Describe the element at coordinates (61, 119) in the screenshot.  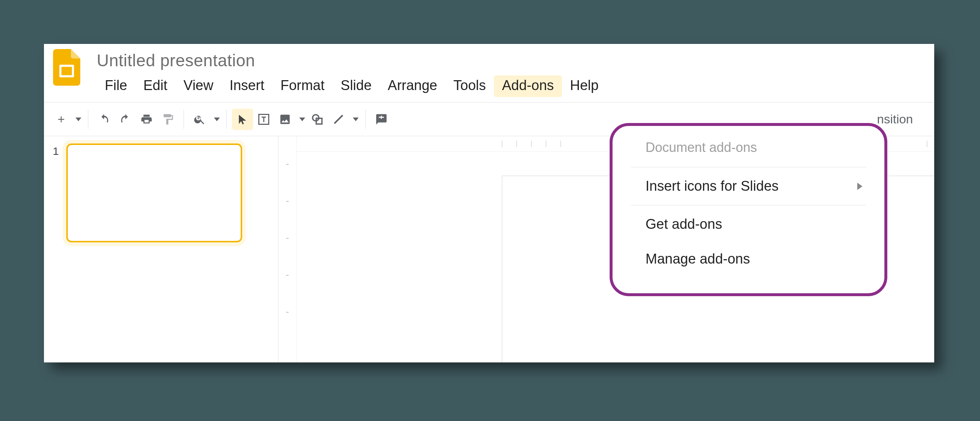
I see `new-slide-button` at that location.